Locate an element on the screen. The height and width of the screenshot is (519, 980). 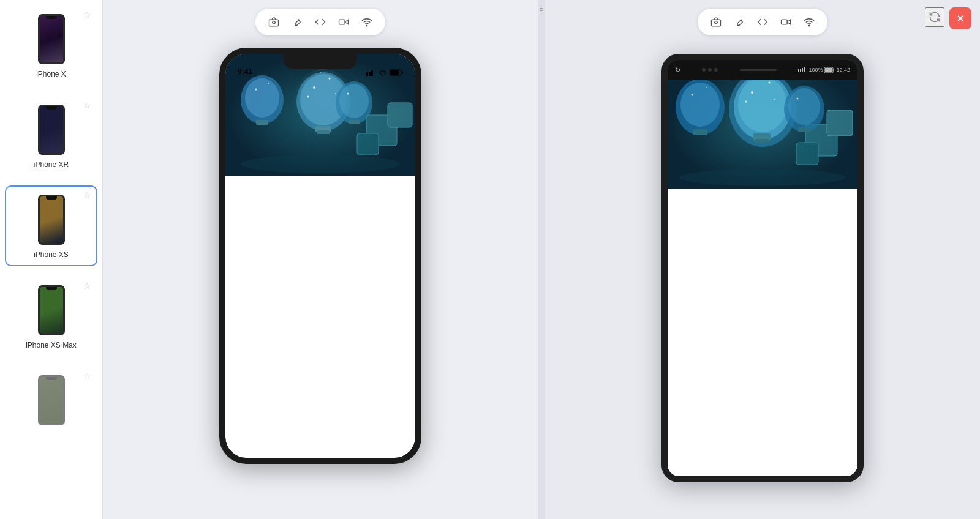
status-time: 9:41 is located at coordinates (245, 72).